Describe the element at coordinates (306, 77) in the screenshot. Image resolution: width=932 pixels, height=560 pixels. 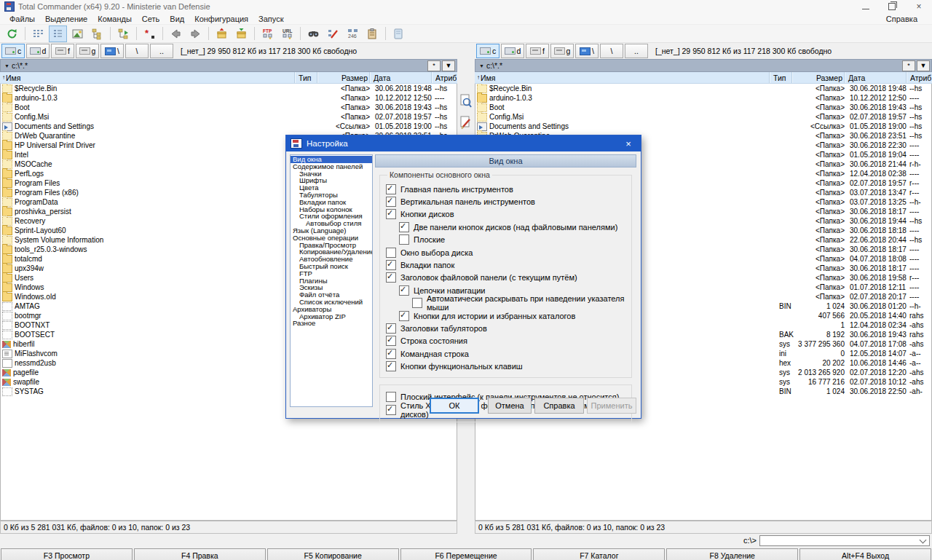
I see `left-column-header-type: Тип` at that location.